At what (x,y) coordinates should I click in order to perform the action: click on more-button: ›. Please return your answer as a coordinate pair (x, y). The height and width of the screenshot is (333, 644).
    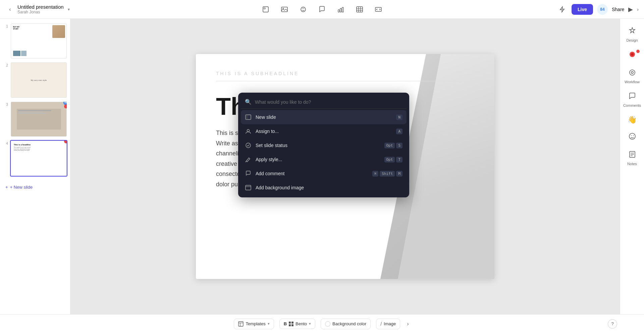
    Looking at the image, I should click on (638, 9).